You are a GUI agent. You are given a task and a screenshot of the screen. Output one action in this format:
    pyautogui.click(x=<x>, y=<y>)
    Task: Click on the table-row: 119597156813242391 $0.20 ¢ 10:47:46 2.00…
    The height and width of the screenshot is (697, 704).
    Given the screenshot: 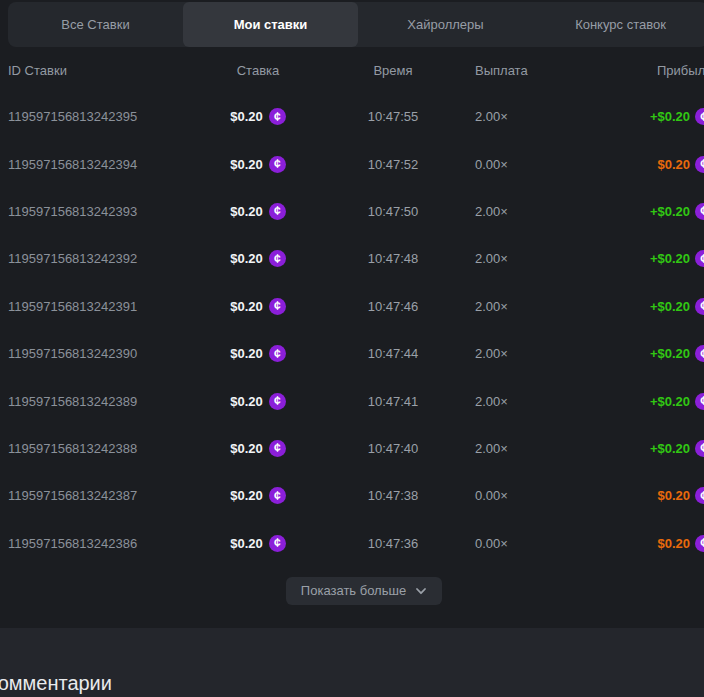 What is the action you would take?
    pyautogui.click(x=356, y=306)
    